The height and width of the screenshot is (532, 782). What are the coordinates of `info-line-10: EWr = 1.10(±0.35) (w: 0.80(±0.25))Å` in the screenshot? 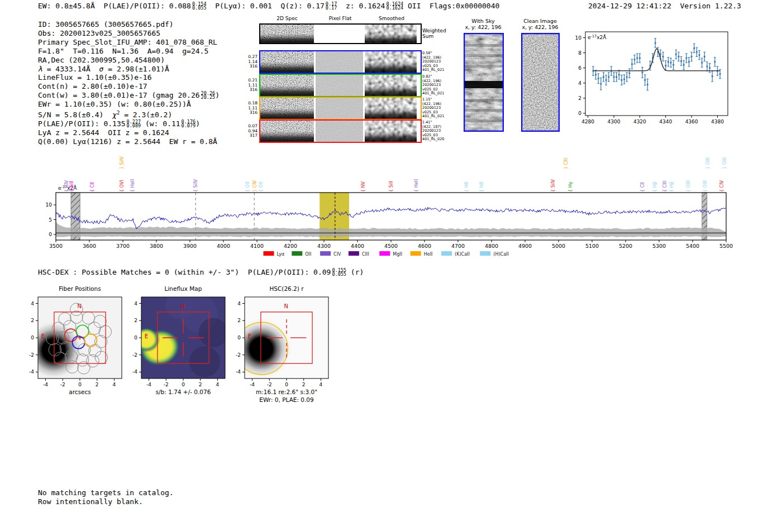 It's located at (128, 104).